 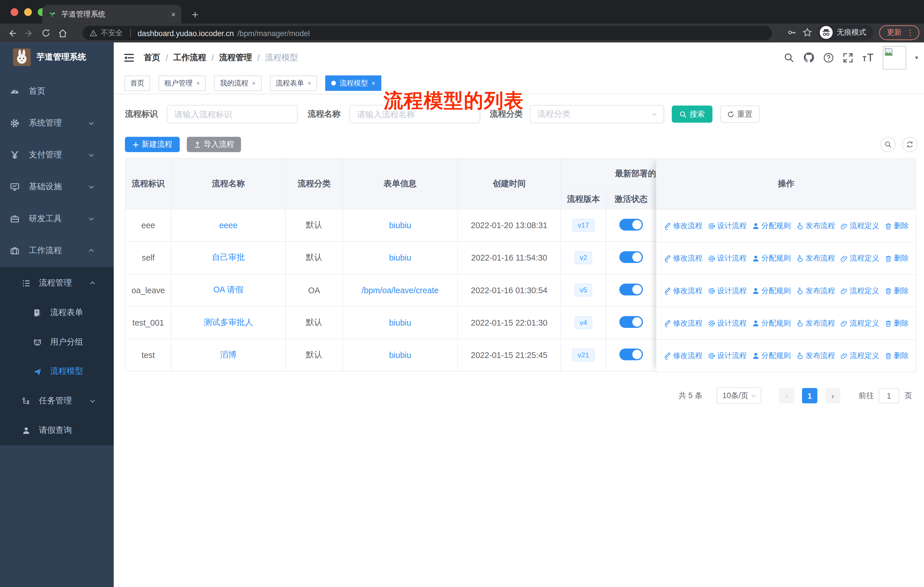 I want to click on key-icon, so click(x=792, y=32).